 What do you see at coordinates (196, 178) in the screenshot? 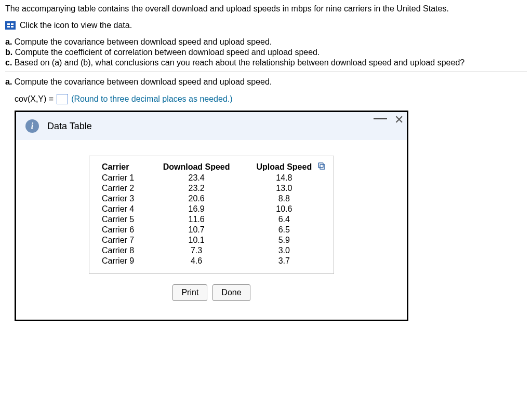
I see `cell-download: 23.4` at bounding box center [196, 178].